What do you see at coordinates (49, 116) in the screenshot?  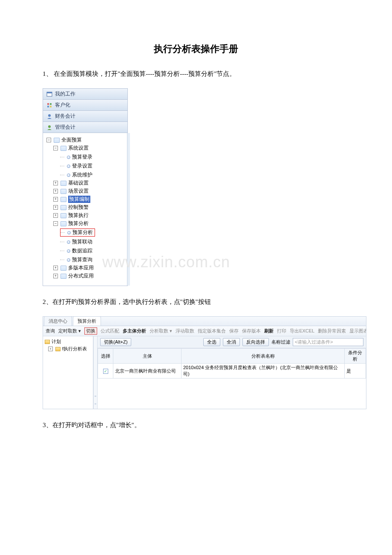 I see `user-blue-icon` at bounding box center [49, 116].